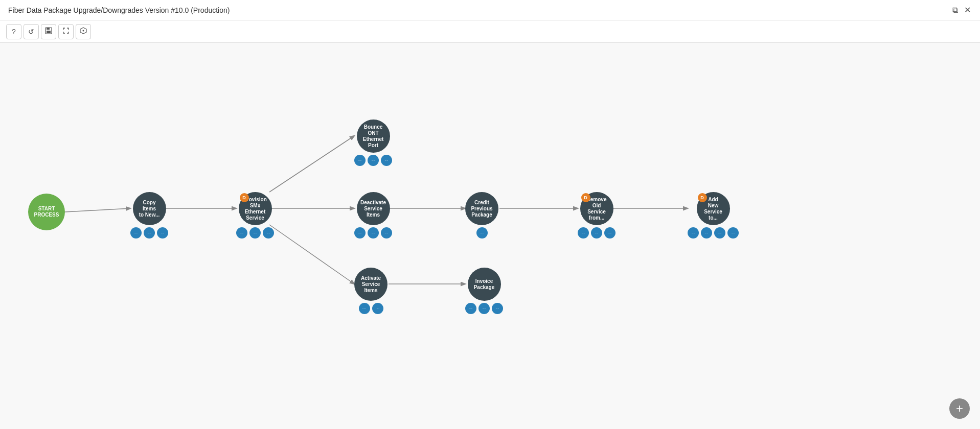 This screenshot has height=429, width=980. I want to click on deactivate-subnode-1: ·····, so click(360, 233).